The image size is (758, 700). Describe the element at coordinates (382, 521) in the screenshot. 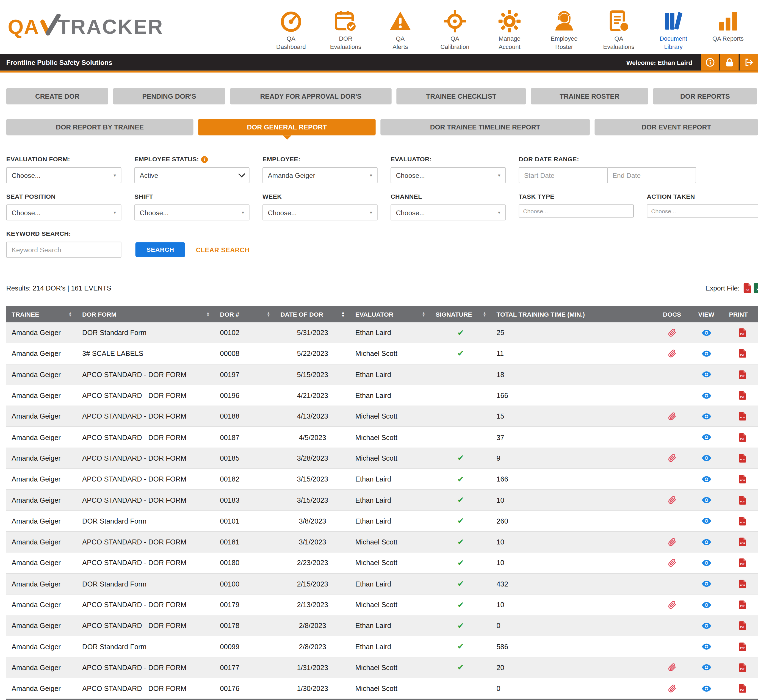

I see `table-row: Amanda Geiger DOR Standard Form 00101 3/…` at that location.